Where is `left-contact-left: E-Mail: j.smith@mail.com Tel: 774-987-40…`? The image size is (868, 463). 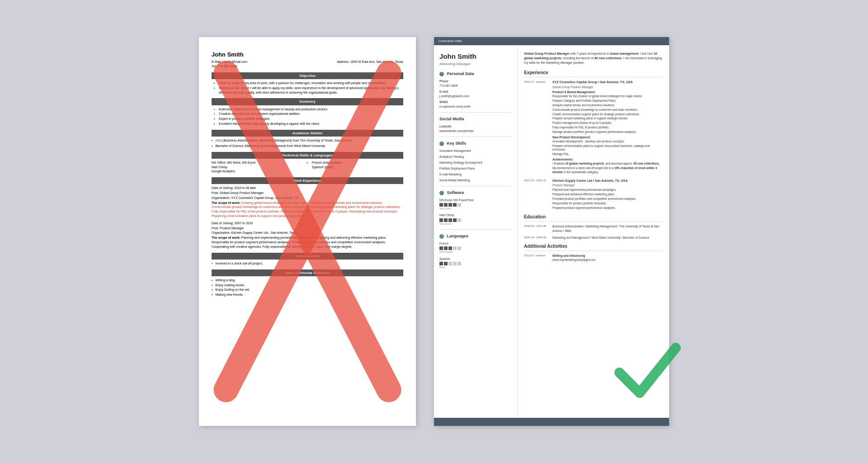 left-contact-left: E-Mail: j.smith@mail.com Tel: 774-987-40… is located at coordinates (230, 64).